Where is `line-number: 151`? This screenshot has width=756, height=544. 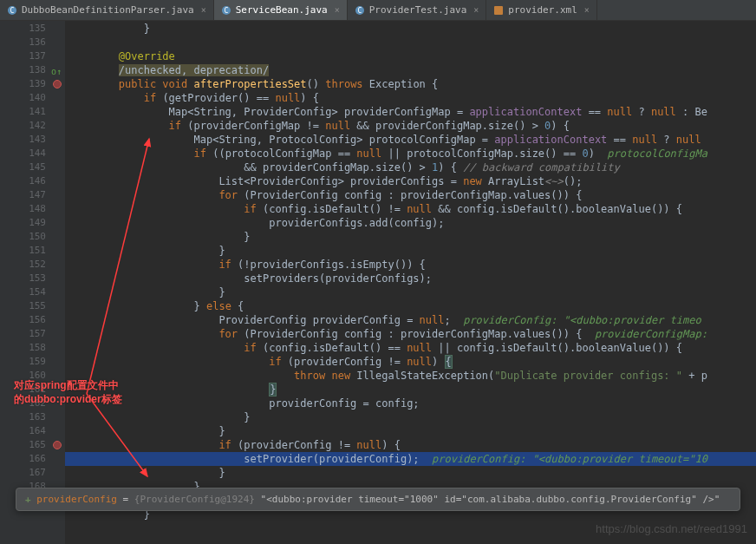
line-number: 151 is located at coordinates (33, 251).